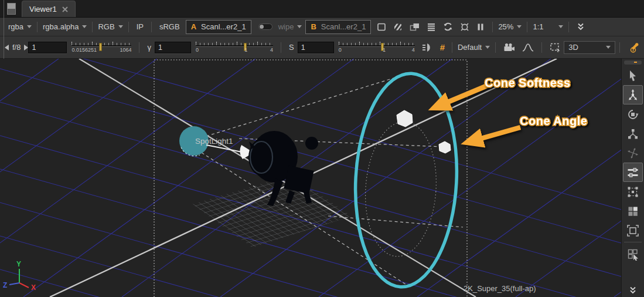 Image resolution: width=644 pixels, height=297 pixels. I want to click on lines-icon, so click(431, 27).